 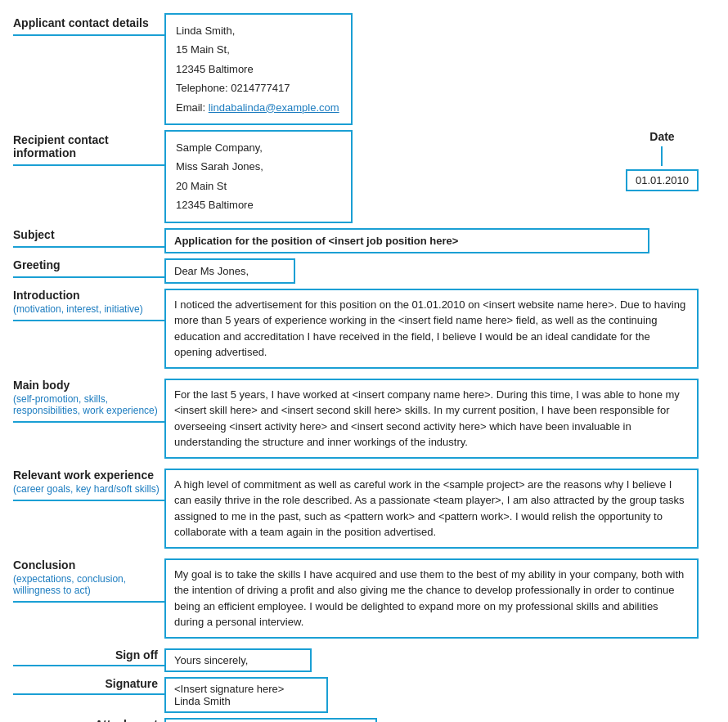 I want to click on signoff-content: Yours sincerely,, so click(x=238, y=661).